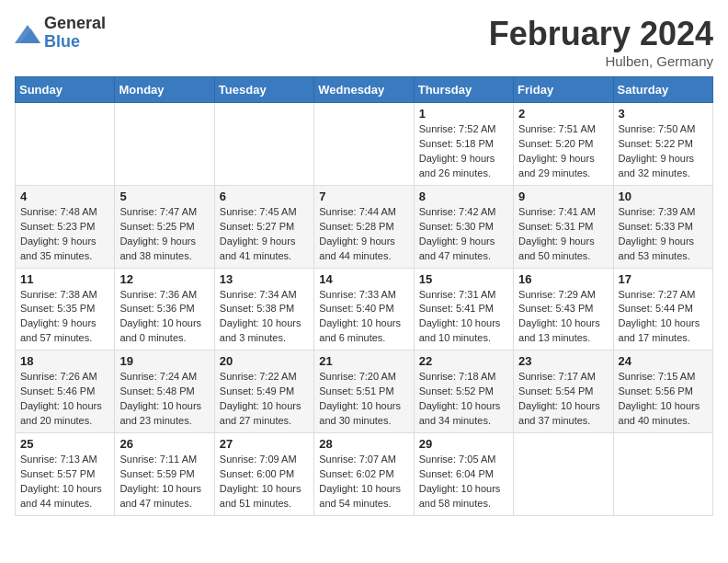 The height and width of the screenshot is (563, 728). What do you see at coordinates (663, 392) in the screenshot?
I see `calendar-cell: 24Sunrise: 7:15 AMSunset: 5:56 PMDayligh…` at bounding box center [663, 392].